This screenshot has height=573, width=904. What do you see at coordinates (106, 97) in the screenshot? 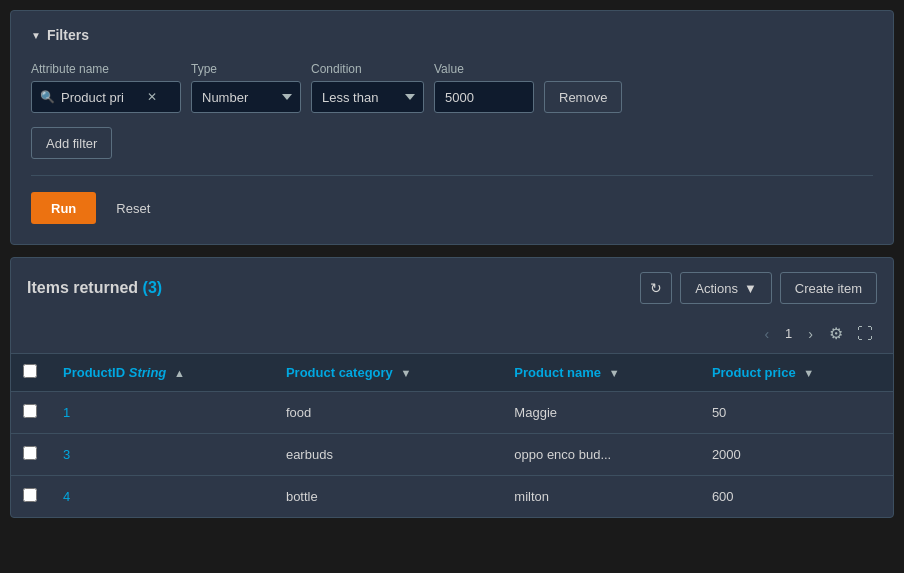
I see `attribute-name-input-wrapper: 🔍 ✕` at bounding box center [106, 97].